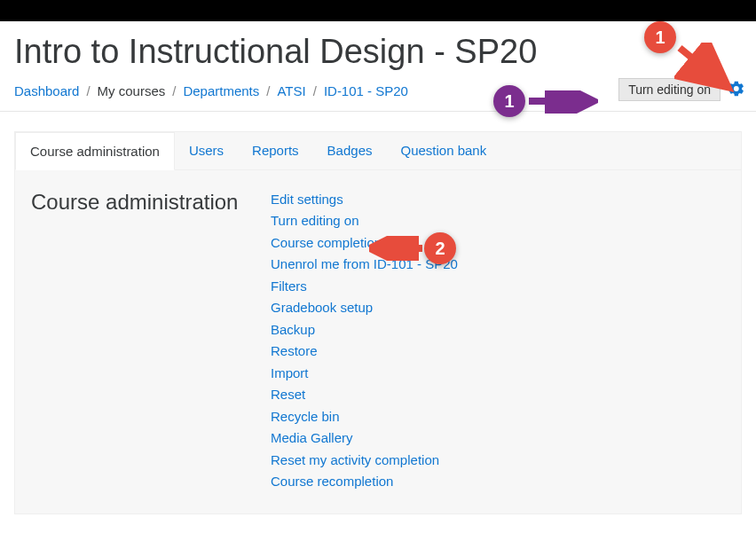 The image size is (756, 533). What do you see at coordinates (350, 151) in the screenshot?
I see `tab-badges: Badges` at bounding box center [350, 151].